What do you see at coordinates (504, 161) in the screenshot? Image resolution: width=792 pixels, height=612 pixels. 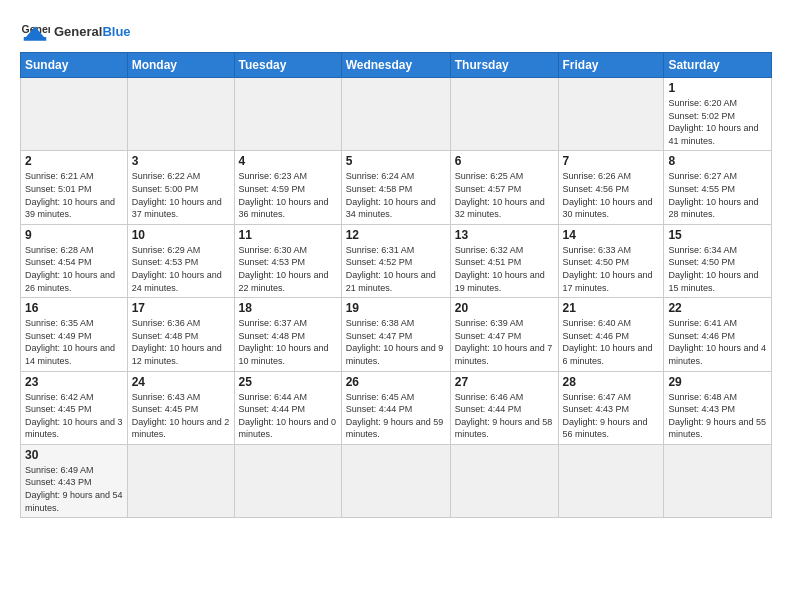 I see `day-number: 6` at bounding box center [504, 161].